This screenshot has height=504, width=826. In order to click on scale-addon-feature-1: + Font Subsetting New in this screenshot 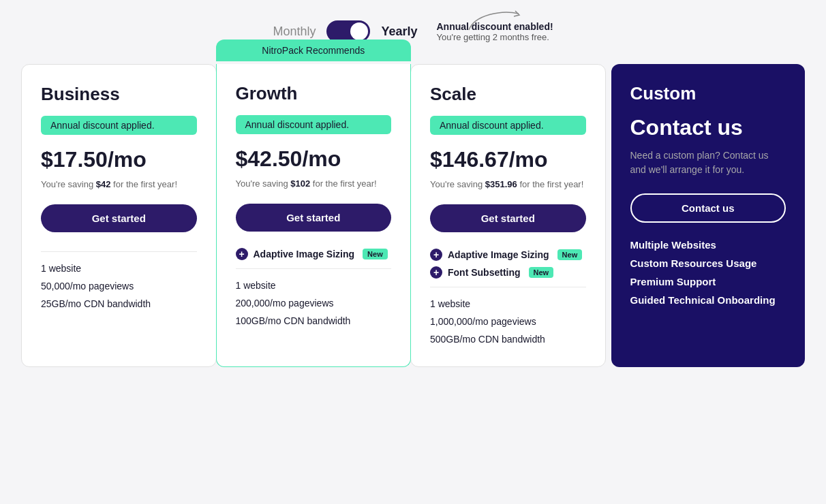, I will do `click(508, 272)`.